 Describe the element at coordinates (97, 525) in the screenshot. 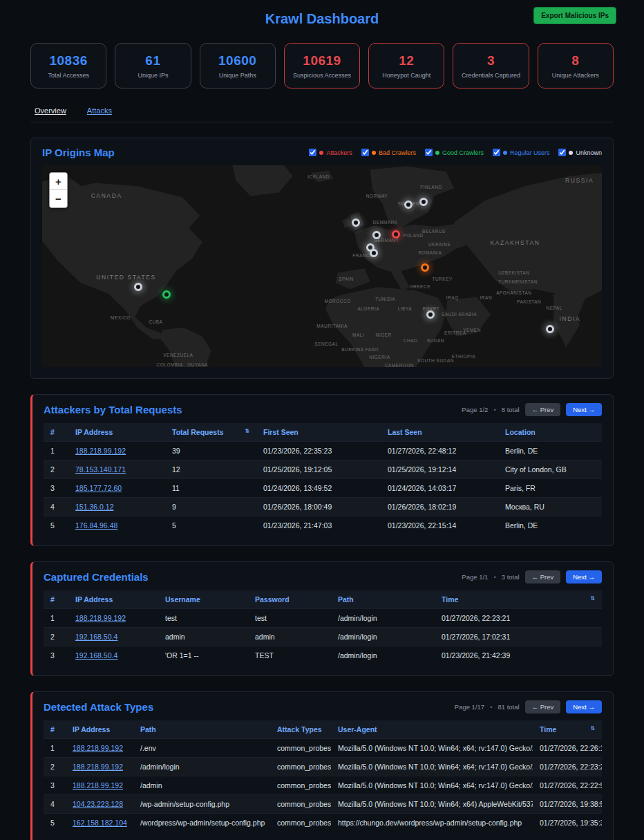

I see `ip-link: 176.84.96.48` at that location.